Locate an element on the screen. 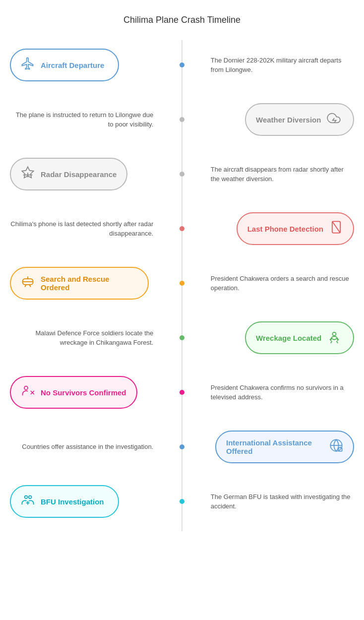  card-aircraft-departure: Aircraft Departure is located at coordinates (64, 65).